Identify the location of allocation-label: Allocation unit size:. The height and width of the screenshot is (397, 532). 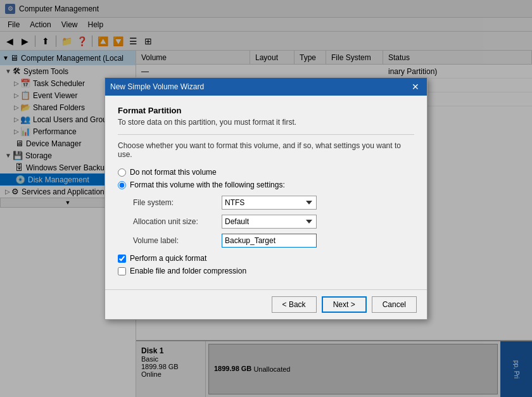
(177, 222).